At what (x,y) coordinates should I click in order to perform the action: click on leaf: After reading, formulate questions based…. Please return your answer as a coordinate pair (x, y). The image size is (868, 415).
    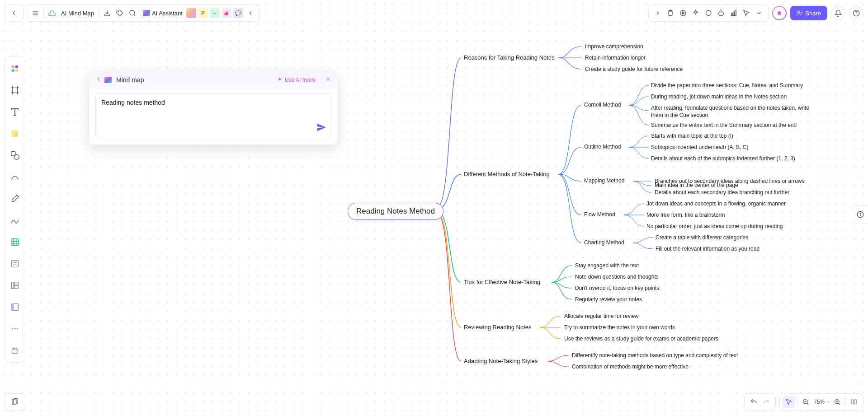
    Looking at the image, I should click on (737, 112).